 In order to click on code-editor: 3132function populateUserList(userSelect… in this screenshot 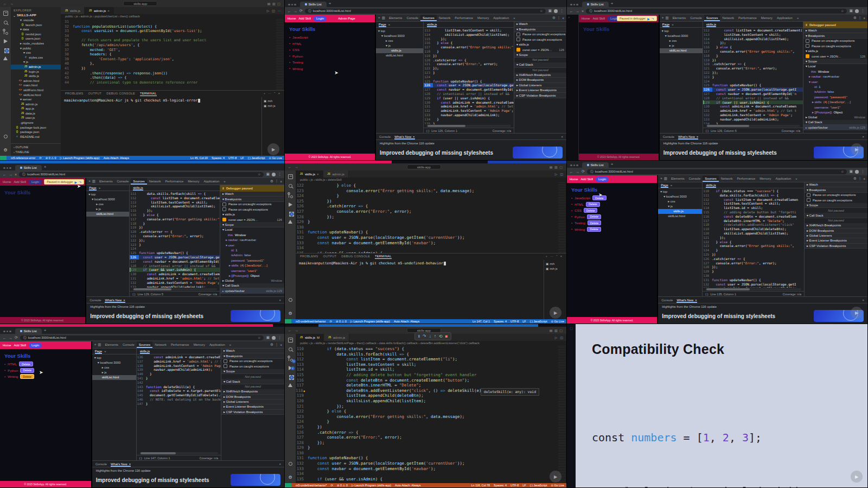, I will do `click(168, 54)`.